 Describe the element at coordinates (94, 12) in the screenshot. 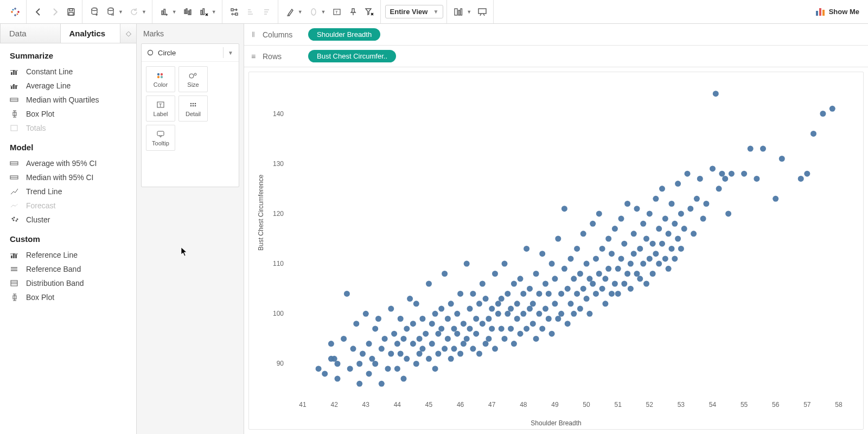

I see `new-datasource-icon` at that location.